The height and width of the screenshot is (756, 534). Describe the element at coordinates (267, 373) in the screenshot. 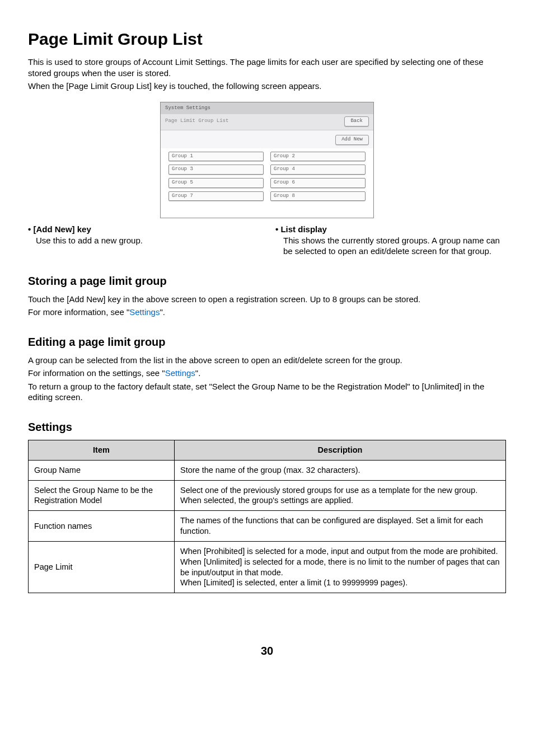

I see `editing-line2: For information on the settings, see "Se…` at that location.